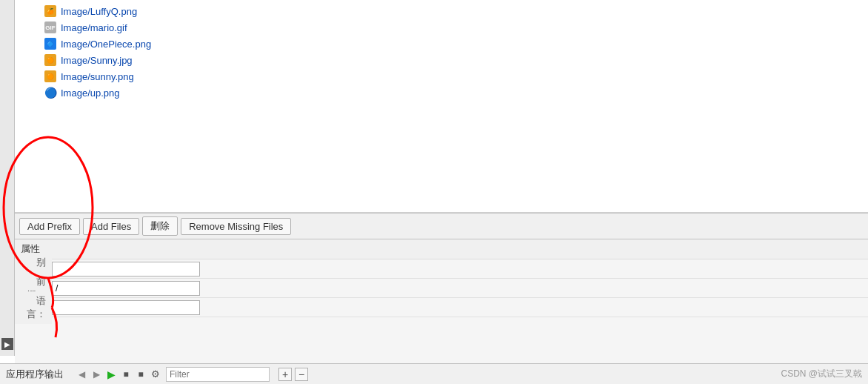 Image resolution: width=868 pixels, height=384 pixels. Describe the element at coordinates (96, 61) in the screenshot. I see `file-name: Image/Sunny.jpg` at that location.